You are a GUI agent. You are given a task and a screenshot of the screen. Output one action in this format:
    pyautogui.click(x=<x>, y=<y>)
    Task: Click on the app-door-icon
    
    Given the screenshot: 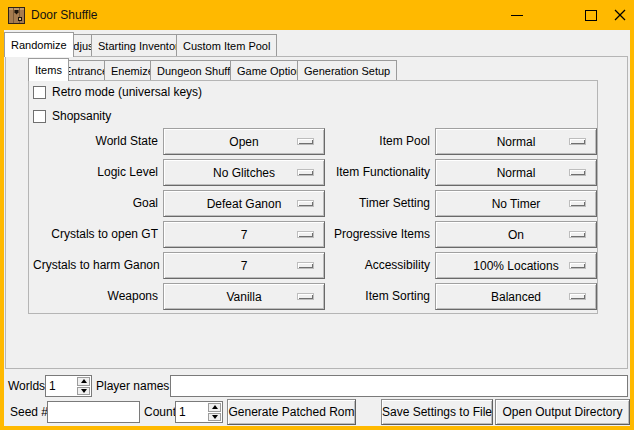 What is the action you would take?
    pyautogui.click(x=16, y=16)
    